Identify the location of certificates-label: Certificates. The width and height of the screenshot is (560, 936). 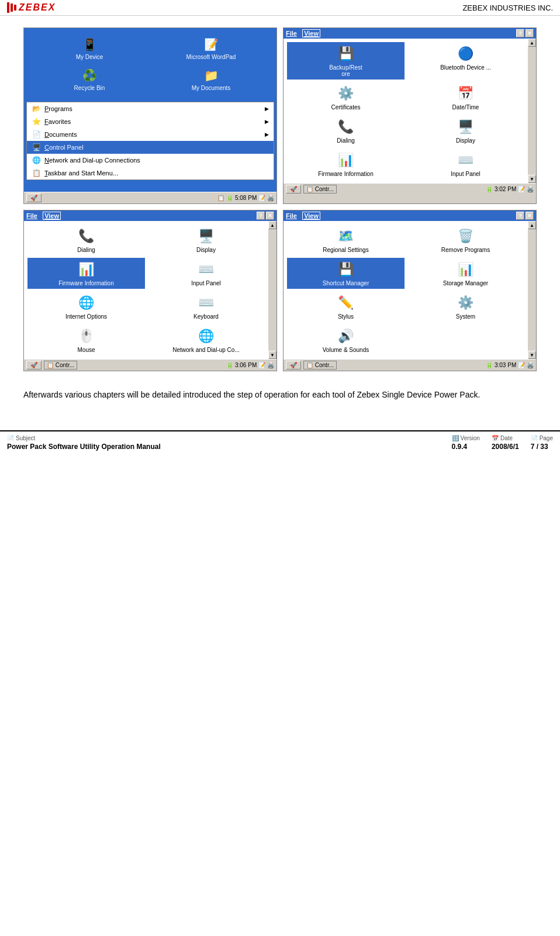
(345, 108).